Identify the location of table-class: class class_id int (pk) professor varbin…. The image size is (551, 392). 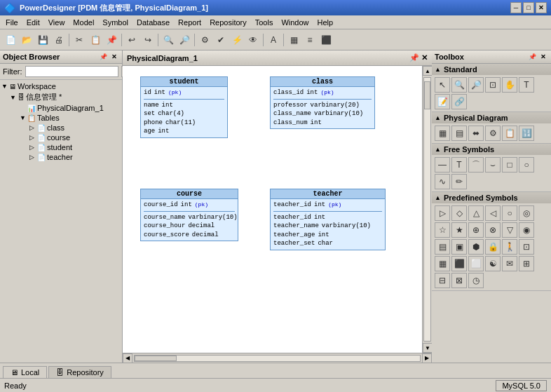
(322, 102).